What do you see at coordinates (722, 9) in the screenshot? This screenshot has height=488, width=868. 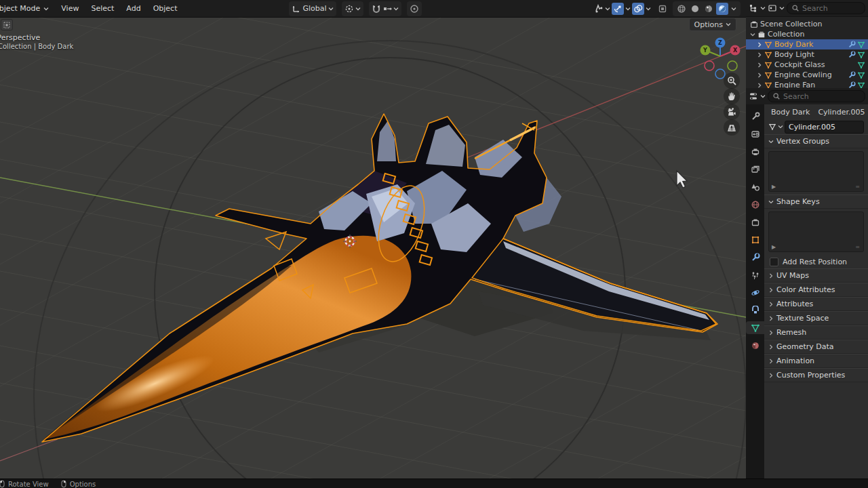 I see `shading-rendered-button` at bounding box center [722, 9].